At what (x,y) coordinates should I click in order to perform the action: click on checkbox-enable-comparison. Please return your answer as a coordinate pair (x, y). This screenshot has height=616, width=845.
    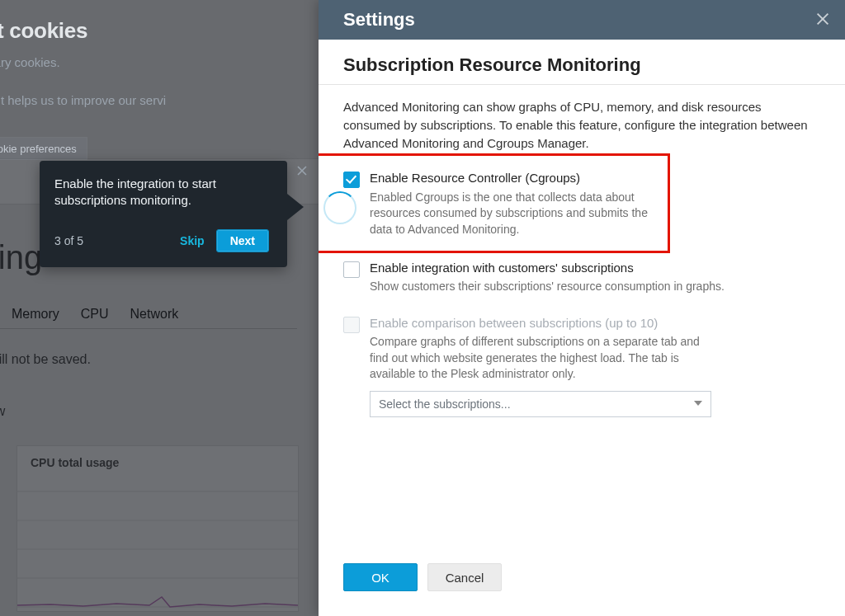
    Looking at the image, I should click on (352, 325).